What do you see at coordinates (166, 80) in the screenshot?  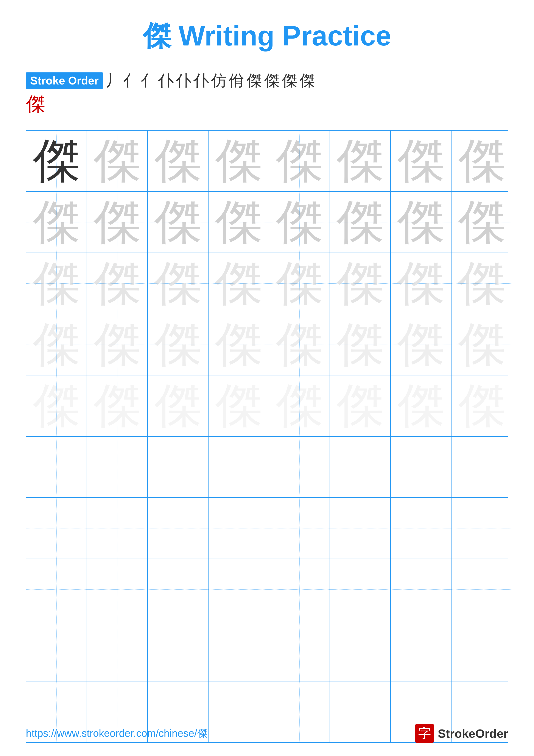 I see `stroke-step-4: 仆` at bounding box center [166, 80].